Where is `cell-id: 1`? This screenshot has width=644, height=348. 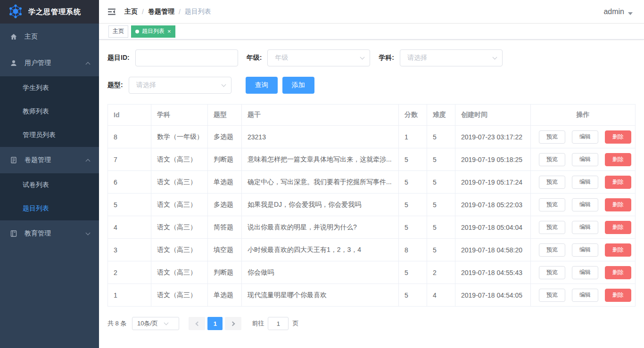
cell-id: 1 is located at coordinates (130, 295).